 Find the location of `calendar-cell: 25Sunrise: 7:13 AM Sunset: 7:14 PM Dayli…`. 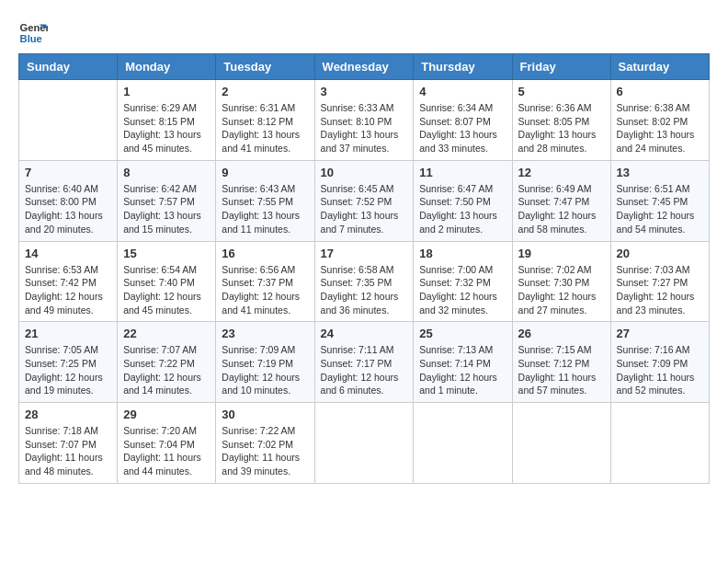

calendar-cell: 25Sunrise: 7:13 AM Sunset: 7:14 PM Dayli… is located at coordinates (463, 362).